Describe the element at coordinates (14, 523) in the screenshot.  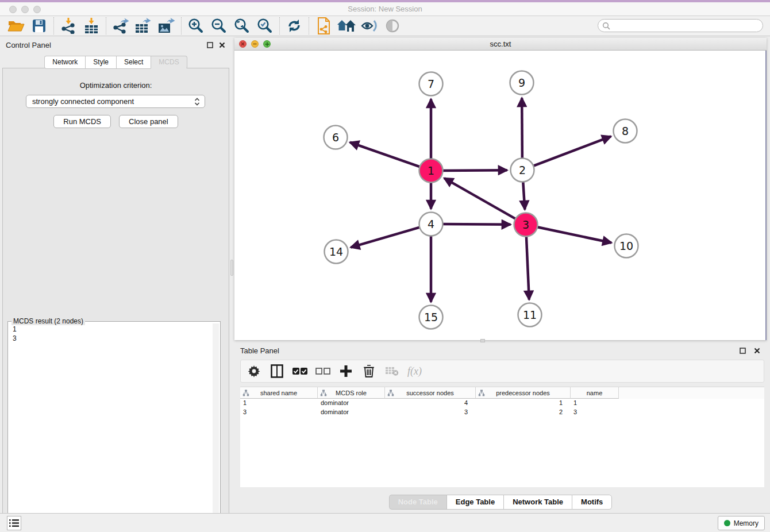
I see `list-icon` at that location.